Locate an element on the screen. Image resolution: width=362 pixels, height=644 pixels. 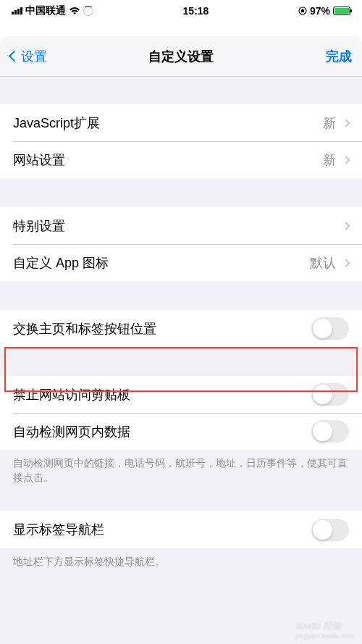
status-right: 97% is located at coordinates (324, 11).